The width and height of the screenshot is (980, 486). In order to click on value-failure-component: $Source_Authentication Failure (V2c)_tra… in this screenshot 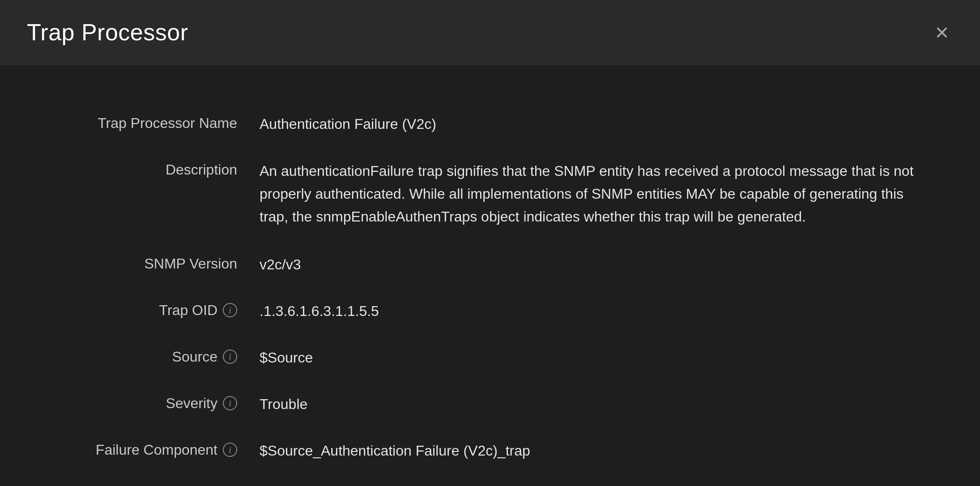, I will do `click(606, 451)`.